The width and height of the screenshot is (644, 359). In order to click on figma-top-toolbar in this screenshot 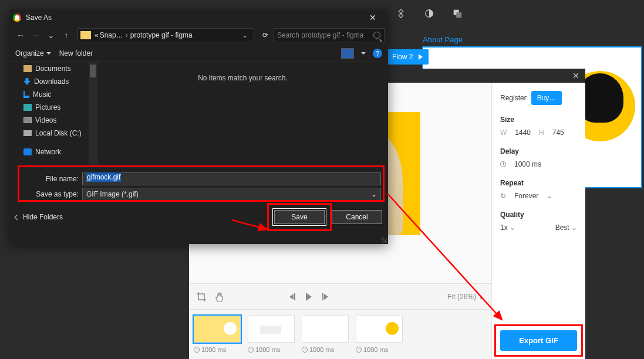, I will do `click(515, 13)`.